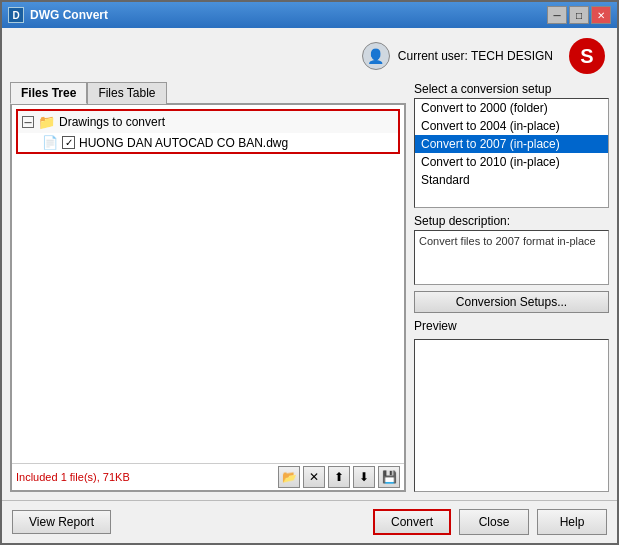 The height and width of the screenshot is (545, 619). What do you see at coordinates (289, 477) in the screenshot?
I see `add-file-button: 📂` at bounding box center [289, 477].